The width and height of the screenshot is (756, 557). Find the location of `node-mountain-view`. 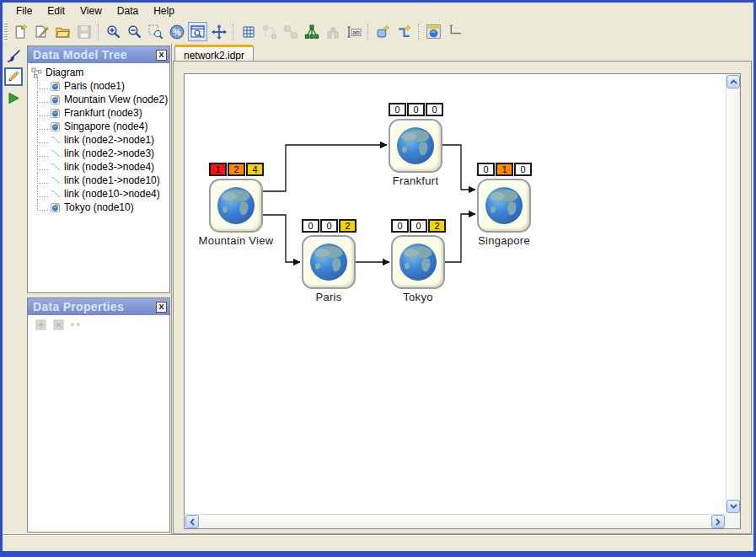

node-mountain-view is located at coordinates (236, 206).